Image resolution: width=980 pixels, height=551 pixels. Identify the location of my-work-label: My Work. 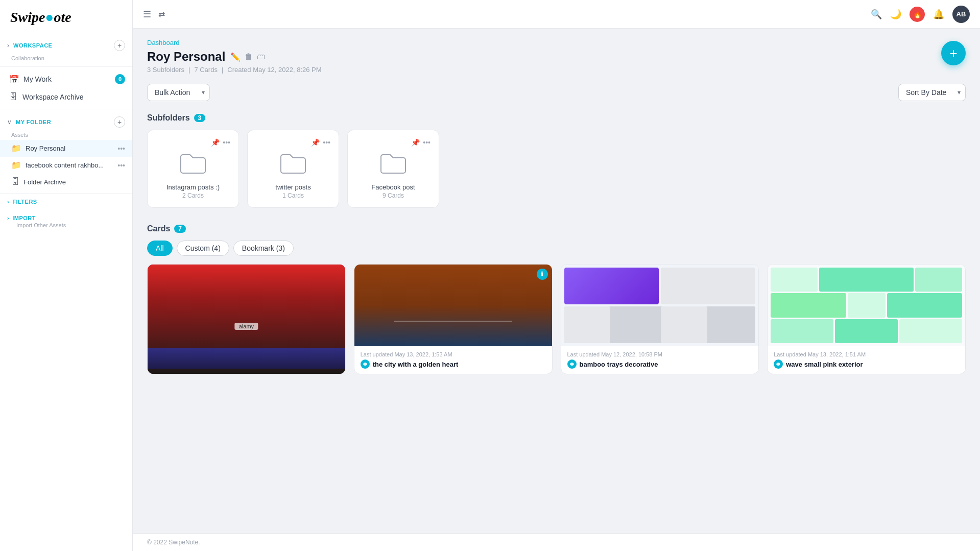
(67, 79).